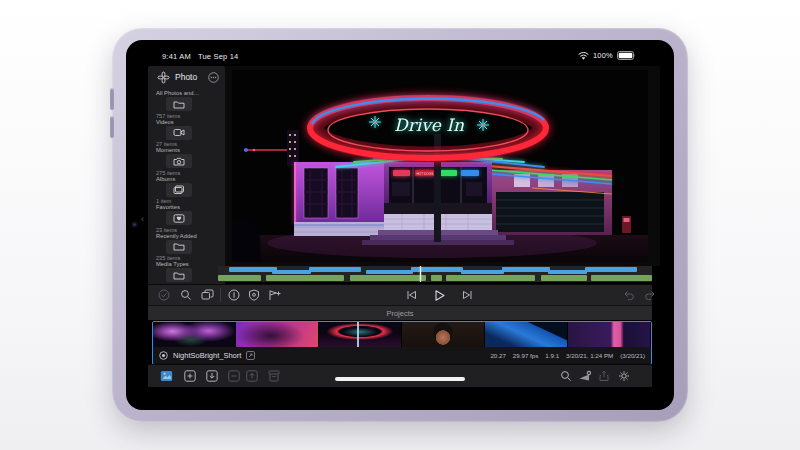 The height and width of the screenshot is (450, 800). Describe the element at coordinates (628, 295) in the screenshot. I see `undo-icon` at that location.